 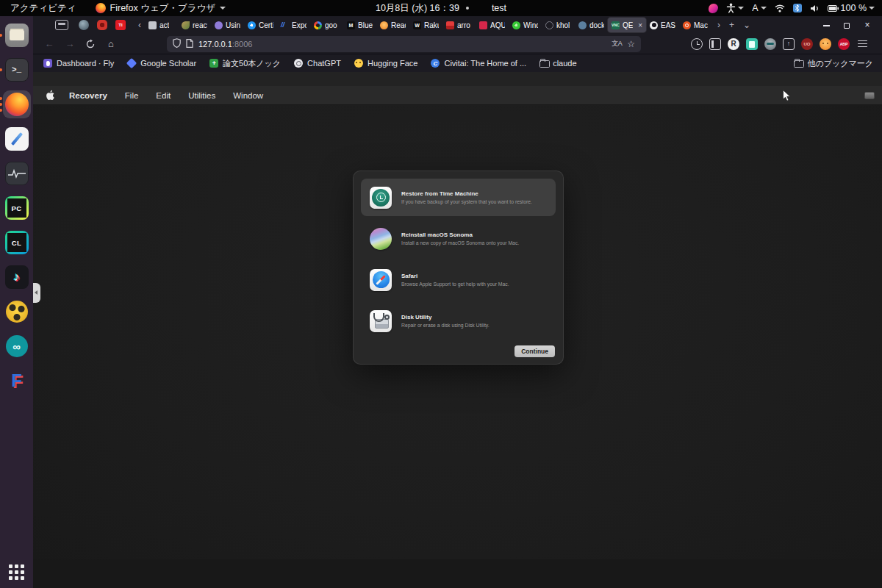 What do you see at coordinates (326, 25) in the screenshot?
I see `tab: goo` at bounding box center [326, 25].